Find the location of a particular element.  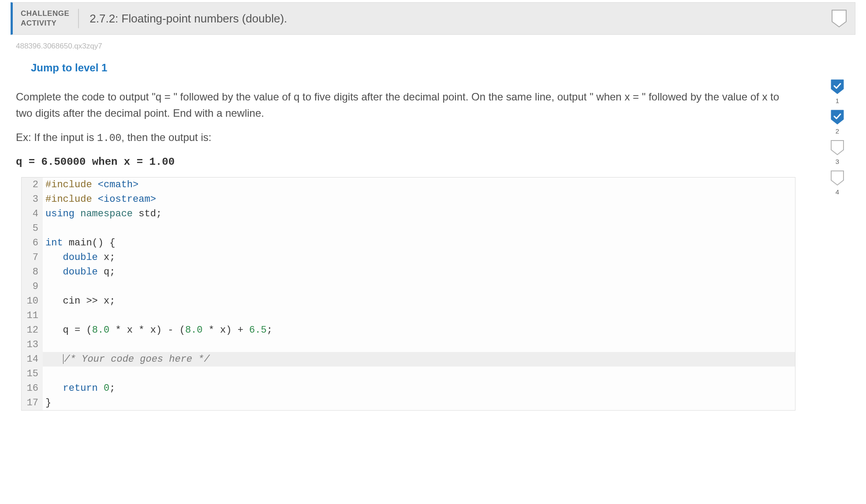

header-shield-icon is located at coordinates (839, 19).